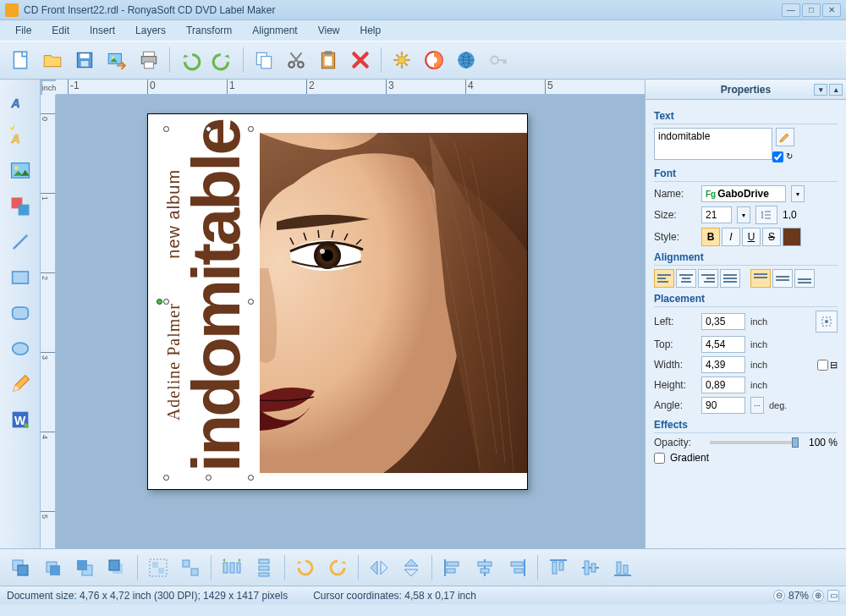 The image size is (846, 616). Describe the element at coordinates (264, 568) in the screenshot. I see `distribute-v-button` at that location.